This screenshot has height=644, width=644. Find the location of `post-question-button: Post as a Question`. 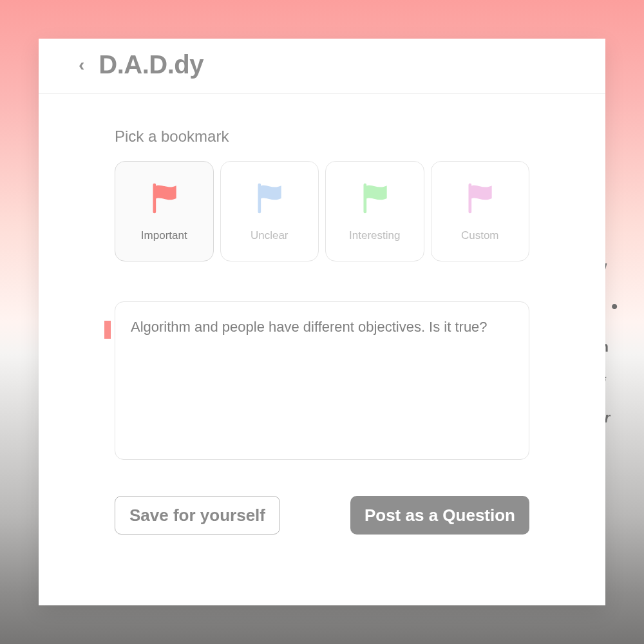

post-question-button: Post as a Question is located at coordinates (440, 515).